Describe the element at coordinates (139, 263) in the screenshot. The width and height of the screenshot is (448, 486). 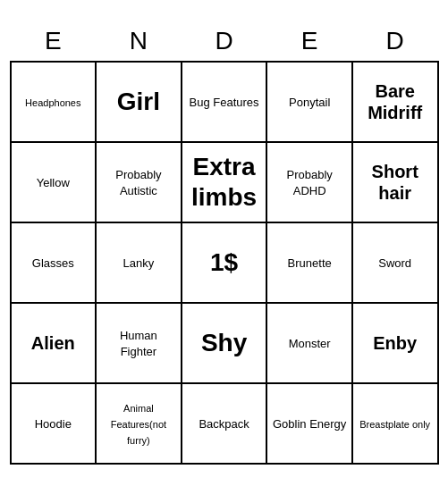
I see `cell-2-1: Lanky` at that location.